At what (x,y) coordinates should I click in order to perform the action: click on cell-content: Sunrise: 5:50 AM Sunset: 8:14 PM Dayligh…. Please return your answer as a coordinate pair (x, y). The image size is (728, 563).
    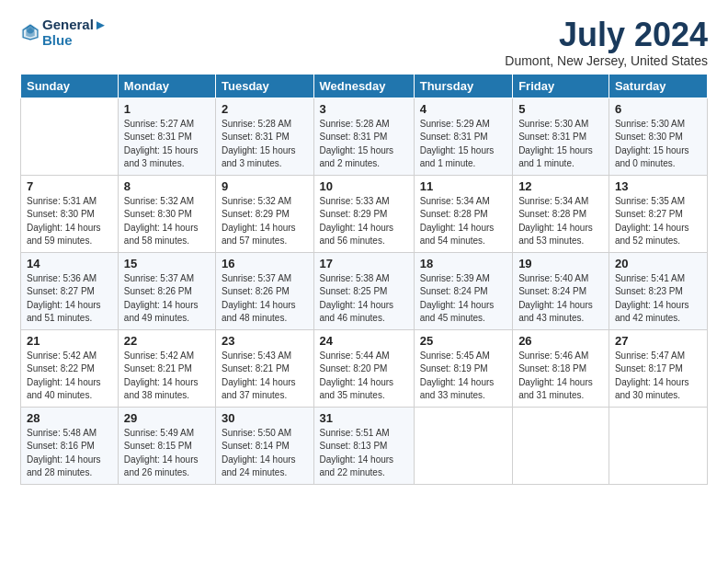
    Looking at the image, I should click on (265, 454).